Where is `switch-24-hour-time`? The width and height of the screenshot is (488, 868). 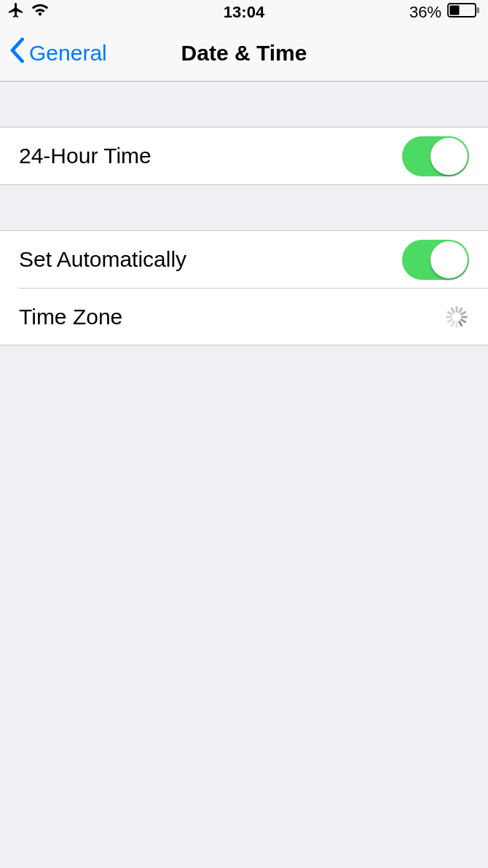 switch-24-hour-time is located at coordinates (436, 156).